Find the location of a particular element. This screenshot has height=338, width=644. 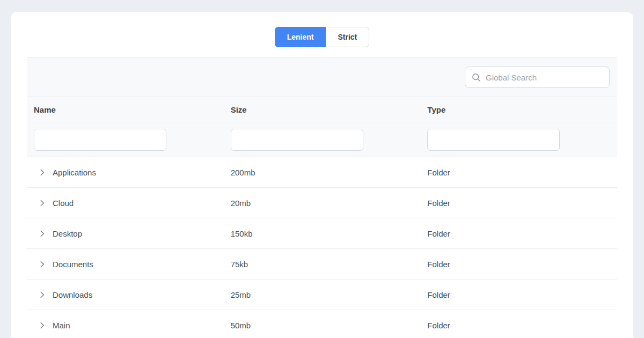

file-size: 50mb is located at coordinates (322, 324).